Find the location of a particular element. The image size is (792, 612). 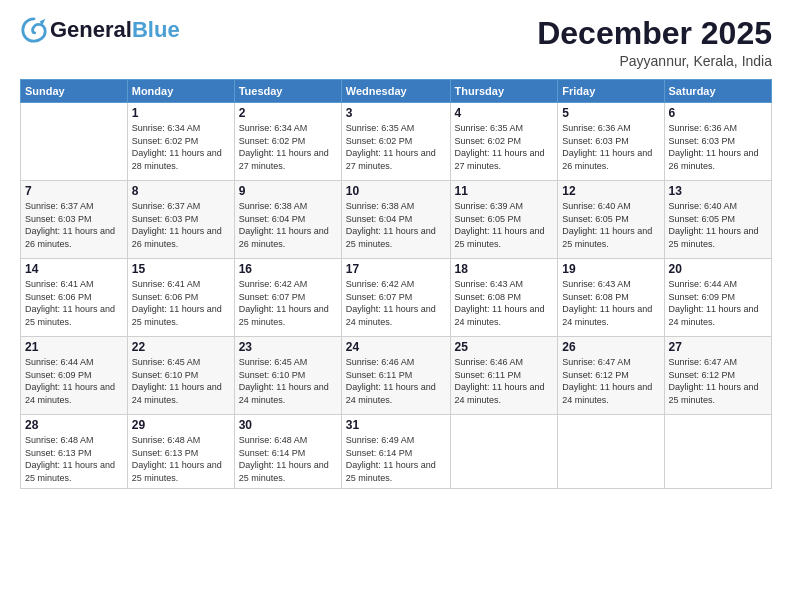

calendar-cell: 19Sunrise: 6:43 AMSunset: 6:08 PMDayligh… is located at coordinates (611, 298).